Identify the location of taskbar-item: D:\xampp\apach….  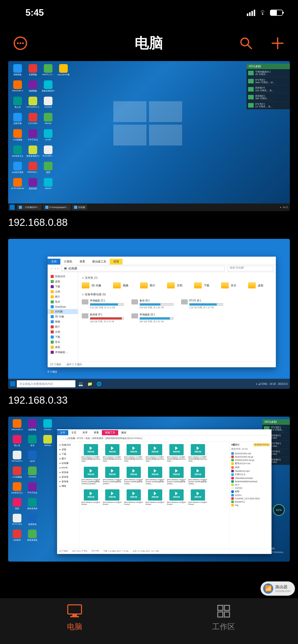
(57, 207).